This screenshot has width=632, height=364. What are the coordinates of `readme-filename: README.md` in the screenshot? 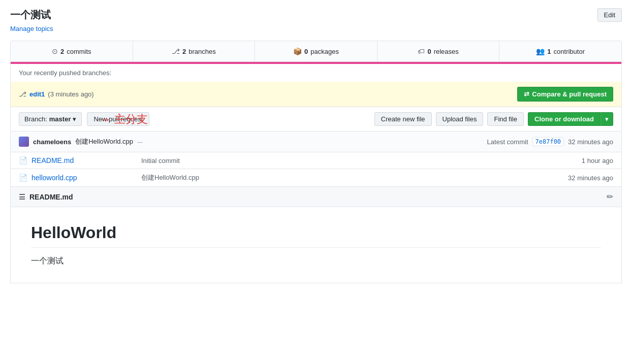 It's located at (51, 197).